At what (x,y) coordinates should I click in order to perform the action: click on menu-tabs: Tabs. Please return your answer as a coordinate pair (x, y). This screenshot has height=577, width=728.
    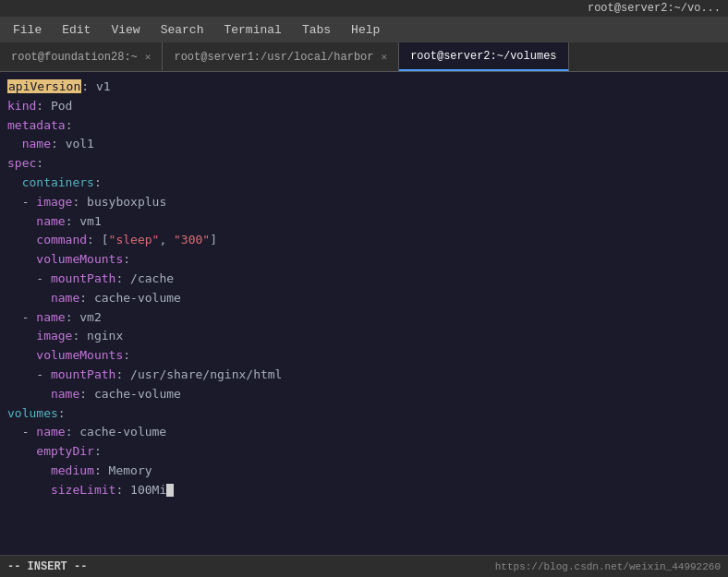
    Looking at the image, I should click on (316, 30).